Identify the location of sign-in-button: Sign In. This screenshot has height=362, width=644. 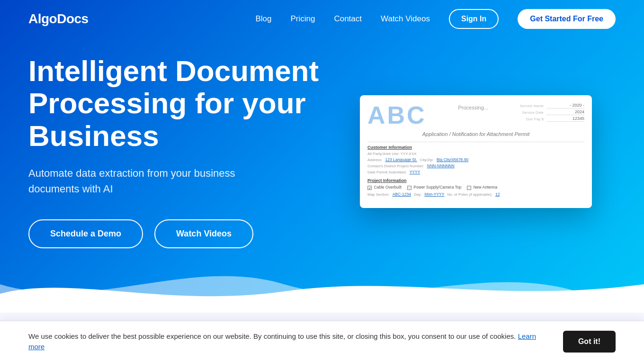
(474, 19).